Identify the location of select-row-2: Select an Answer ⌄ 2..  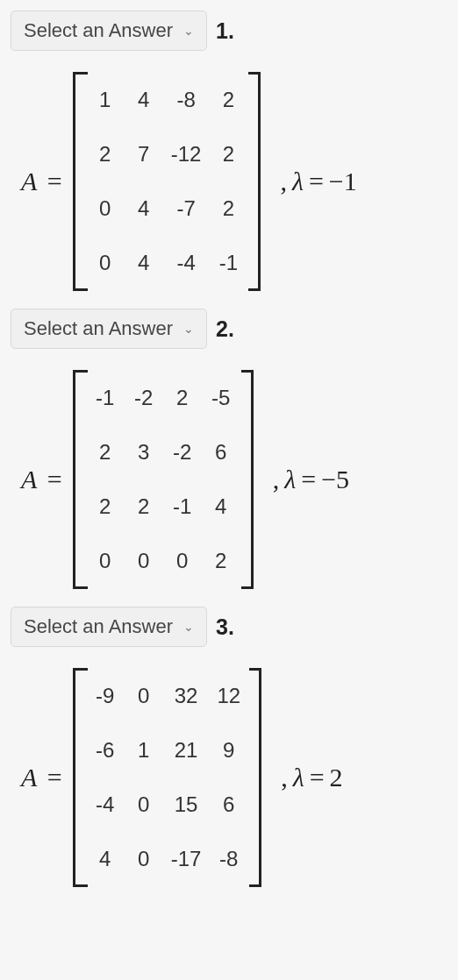
(229, 329).